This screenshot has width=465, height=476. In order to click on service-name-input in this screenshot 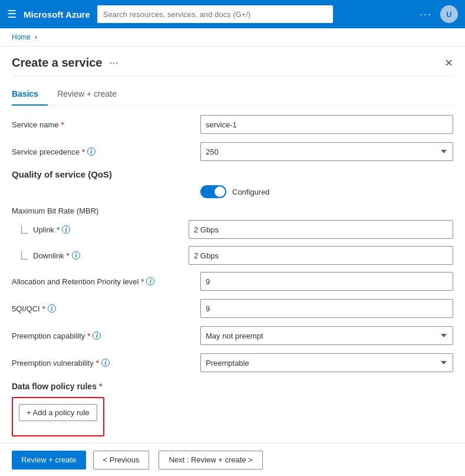, I will do `click(327, 124)`.